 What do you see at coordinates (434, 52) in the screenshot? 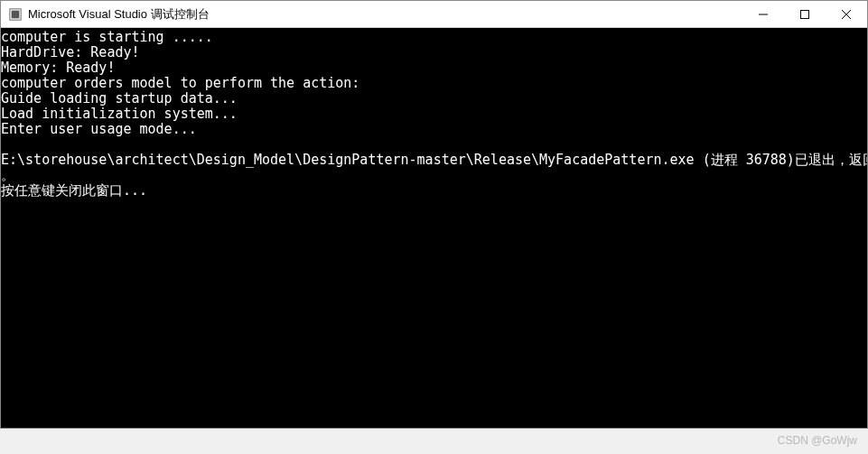
I see `console-line: HardDrive: Ready!` at bounding box center [434, 52].